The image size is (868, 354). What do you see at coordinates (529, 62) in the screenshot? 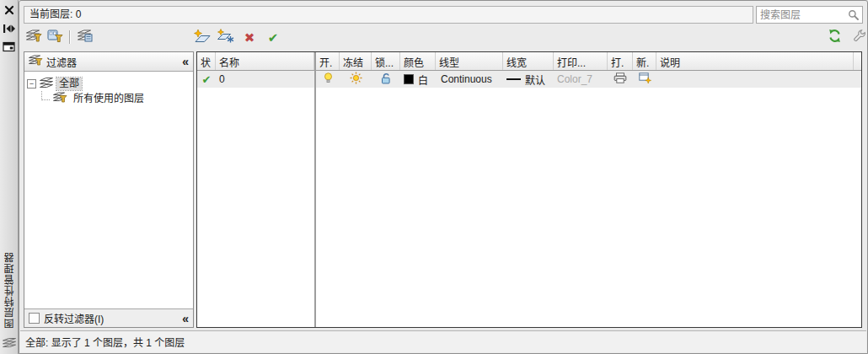
I see `layer-list-header: 状 名称 开. 冻结 锁... 颜色 线型 线宽 打印... 打. 新. 说明` at bounding box center [529, 62].